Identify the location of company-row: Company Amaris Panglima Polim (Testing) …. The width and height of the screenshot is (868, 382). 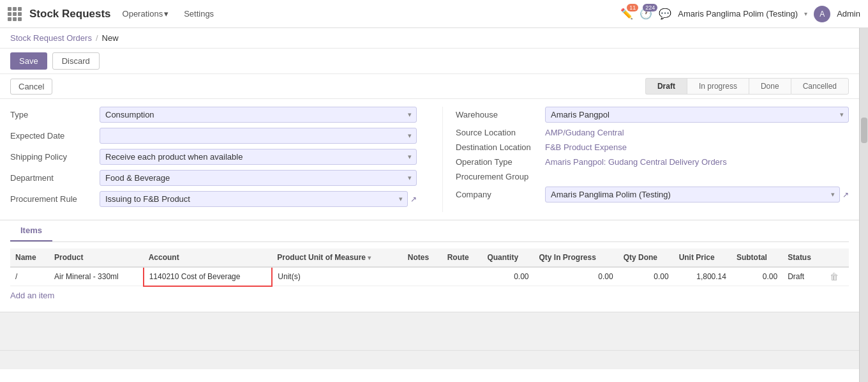
(652, 194).